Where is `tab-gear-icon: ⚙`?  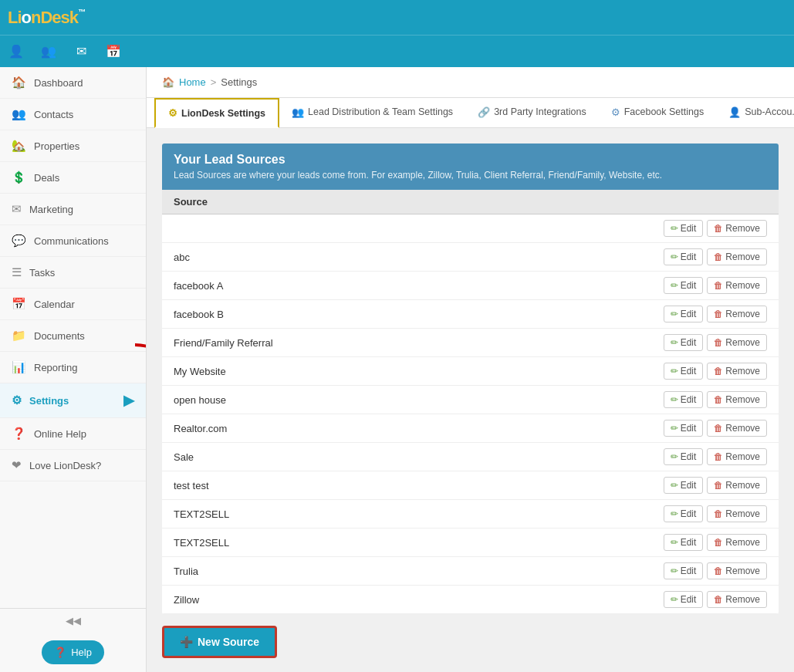
tab-gear-icon: ⚙ is located at coordinates (173, 113).